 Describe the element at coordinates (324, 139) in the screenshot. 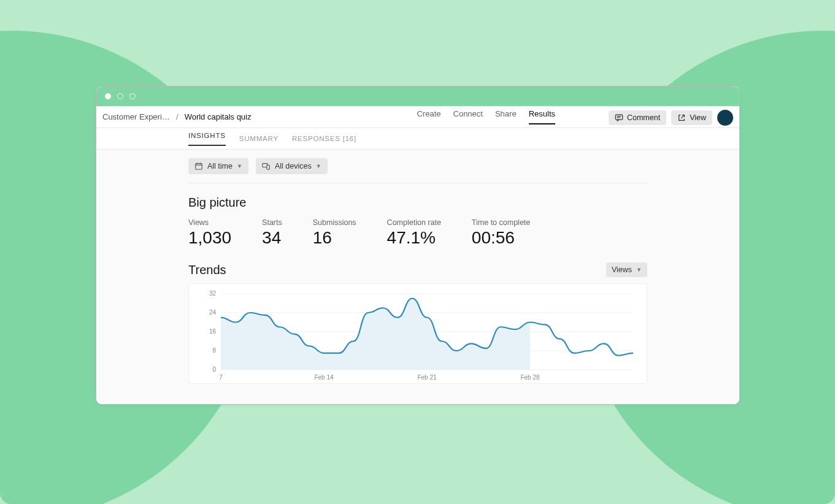

I see `tab-responses: RESPONSES [16]` at that location.